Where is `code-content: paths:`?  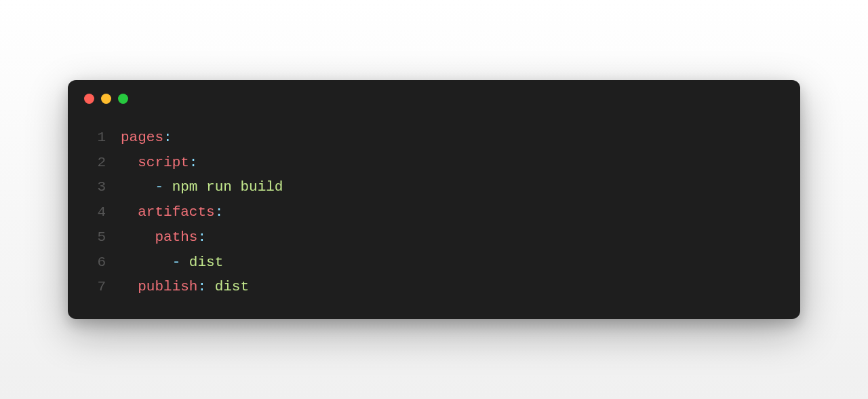 code-content: paths: is located at coordinates (163, 238).